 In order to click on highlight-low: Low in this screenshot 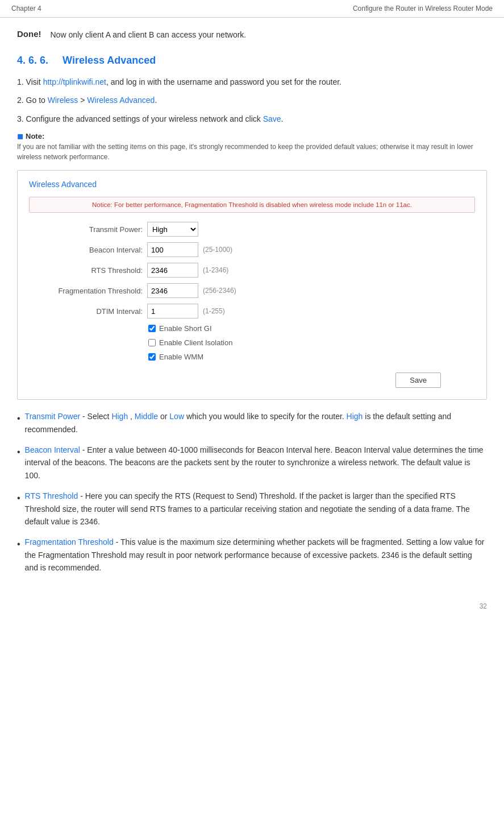, I will do `click(177, 416)`.